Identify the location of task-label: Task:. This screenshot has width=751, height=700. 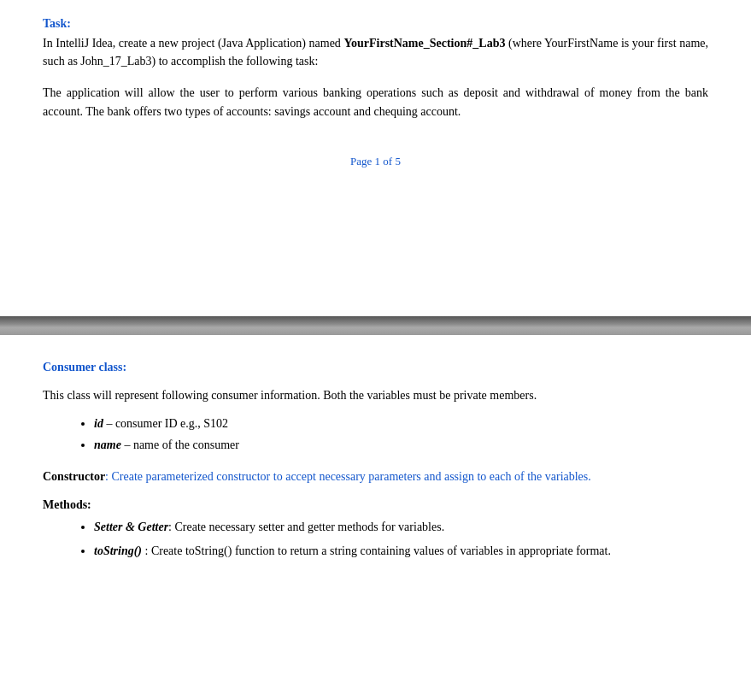
(376, 24).